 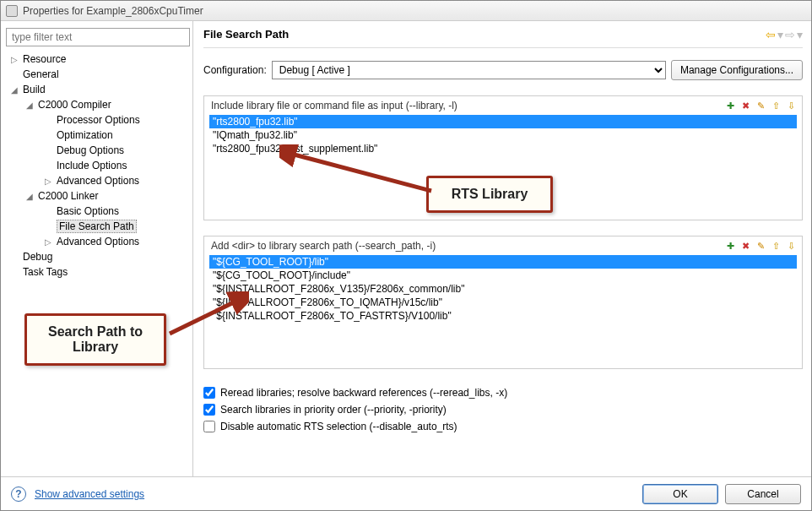 What do you see at coordinates (19, 494) in the screenshot?
I see `help-icon: ?` at bounding box center [19, 494].